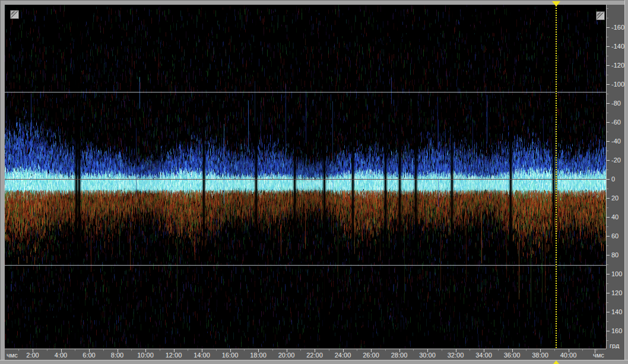 Image resolution: width=628 pixels, height=364 pixels. What do you see at coordinates (615, 355) in the screenshot?
I see `axis-corner` at bounding box center [615, 355].